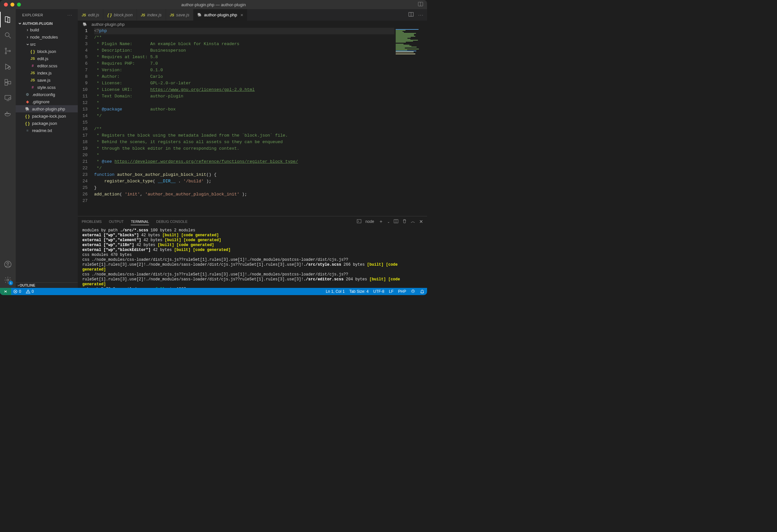 The height and width of the screenshot is (532, 777). What do you see at coordinates (221, 15) in the screenshot?
I see `tab-author-plugin-php: 🐘author-plugin.php×` at bounding box center [221, 15].